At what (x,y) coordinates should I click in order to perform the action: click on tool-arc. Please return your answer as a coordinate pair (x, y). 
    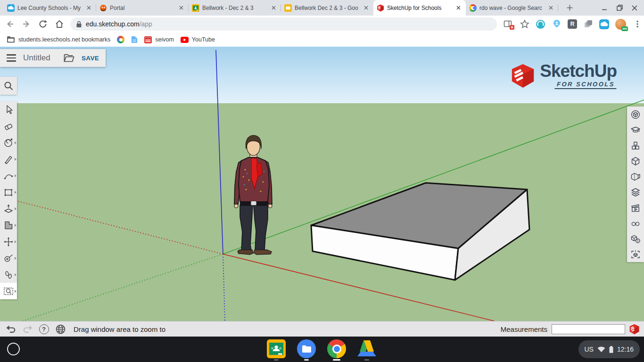
    Looking at the image, I should click on (8, 175).